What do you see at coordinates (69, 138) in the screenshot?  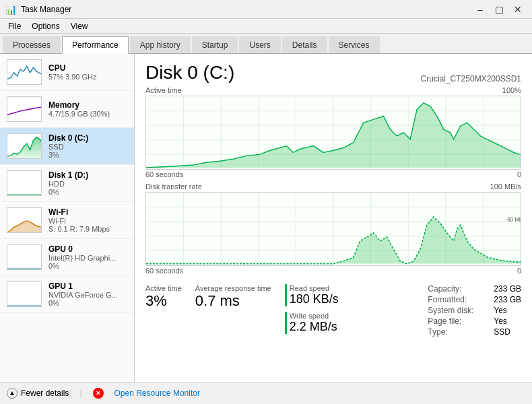 I see `disk0-title: Disk 0 (C:)` at bounding box center [69, 138].